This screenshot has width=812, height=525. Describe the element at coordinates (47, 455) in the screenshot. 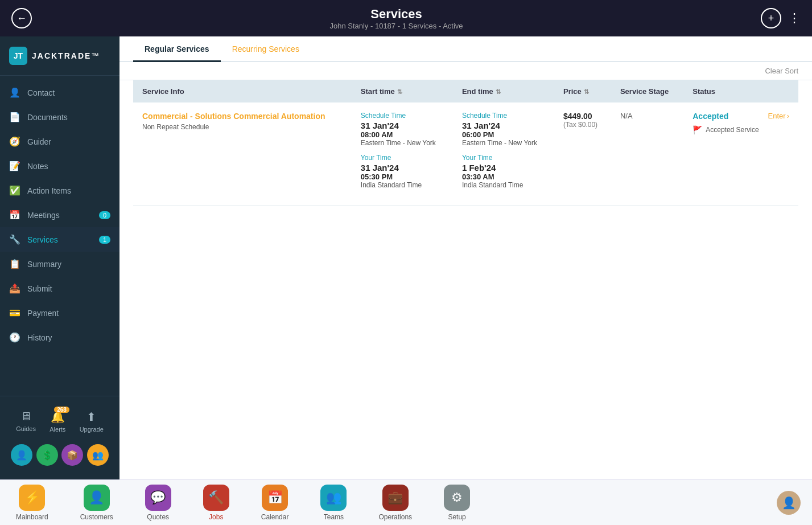

I see `user-icon-2: 💲` at that location.